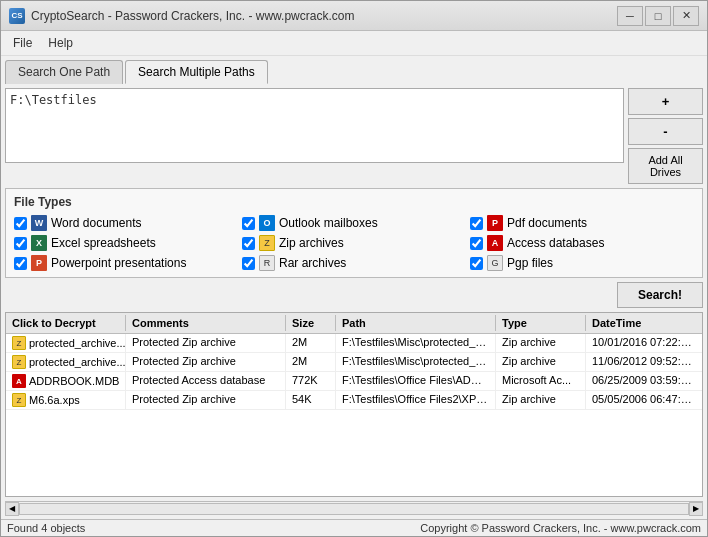 The width and height of the screenshot is (708, 537). I want to click on pdf-icon: P, so click(495, 223).